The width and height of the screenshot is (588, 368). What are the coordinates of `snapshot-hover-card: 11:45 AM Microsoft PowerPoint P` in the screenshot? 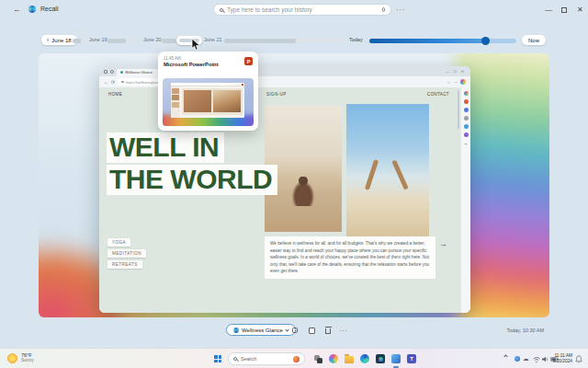 It's located at (208, 91).